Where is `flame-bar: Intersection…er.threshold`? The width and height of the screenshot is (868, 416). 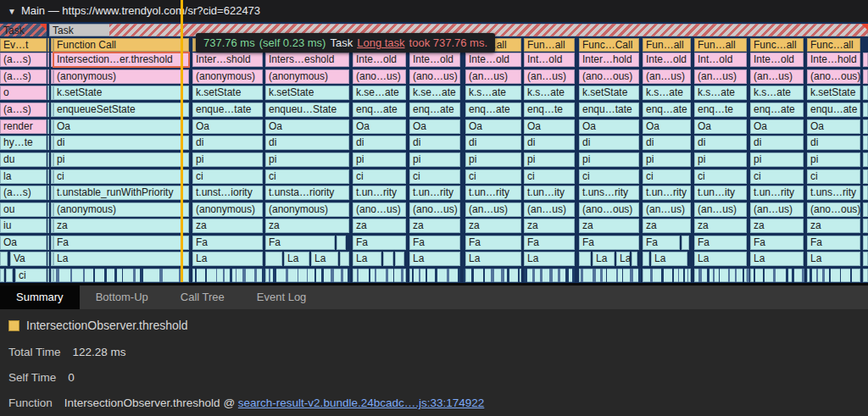
flame-bar: Intersection…er.threshold is located at coordinates (121, 59).